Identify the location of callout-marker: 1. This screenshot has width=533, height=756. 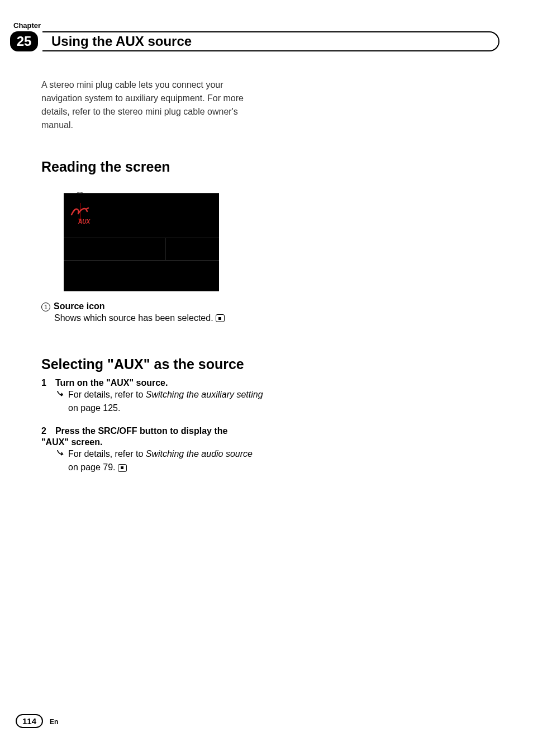
(80, 197).